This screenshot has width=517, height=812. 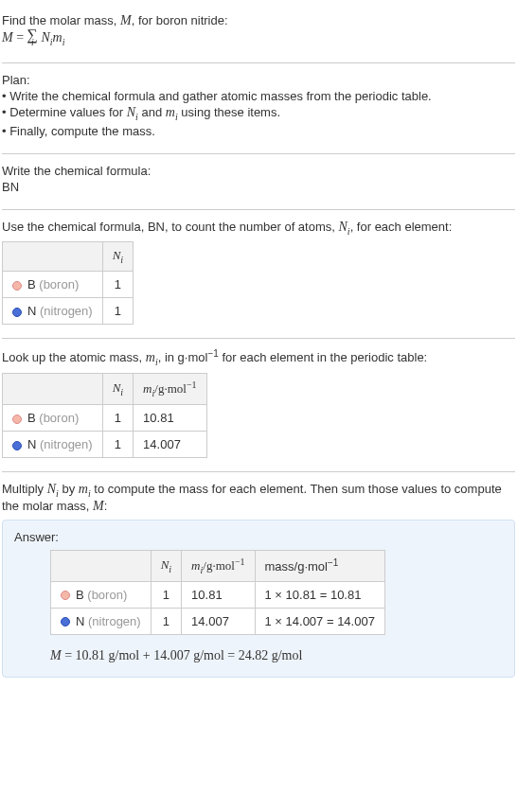 I want to click on plan-item-2: • Determine values for Ni and mi using t…, so click(x=258, y=114).